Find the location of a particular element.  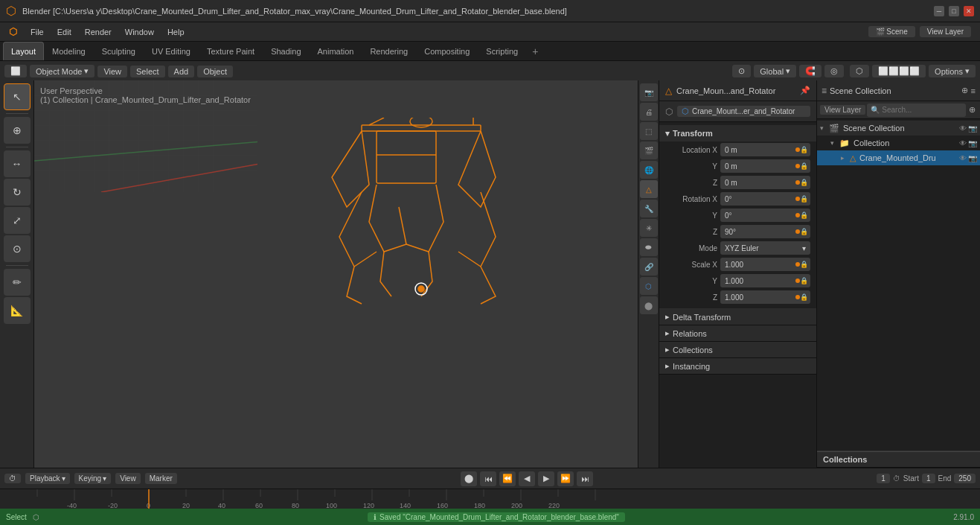

render-menu: Render is located at coordinates (98, 32).